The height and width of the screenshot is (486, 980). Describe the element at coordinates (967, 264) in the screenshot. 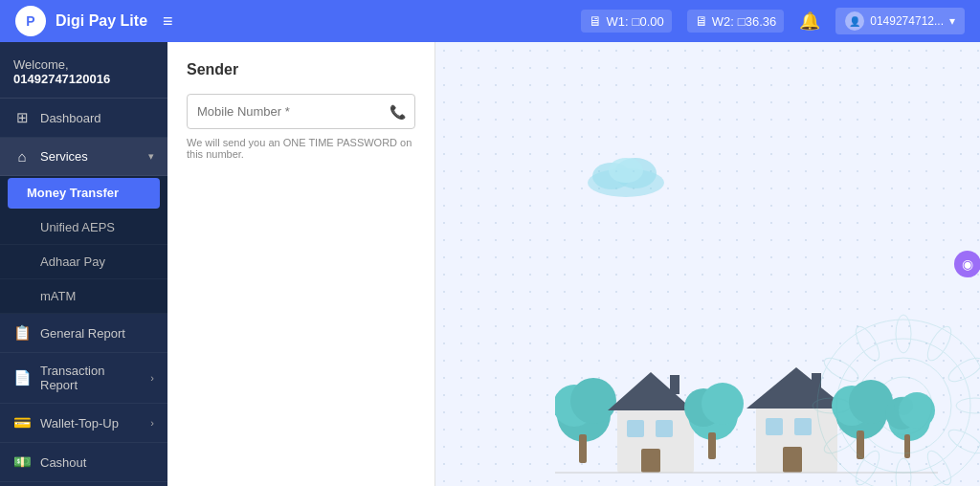

I see `float-action-button: ◉` at that location.